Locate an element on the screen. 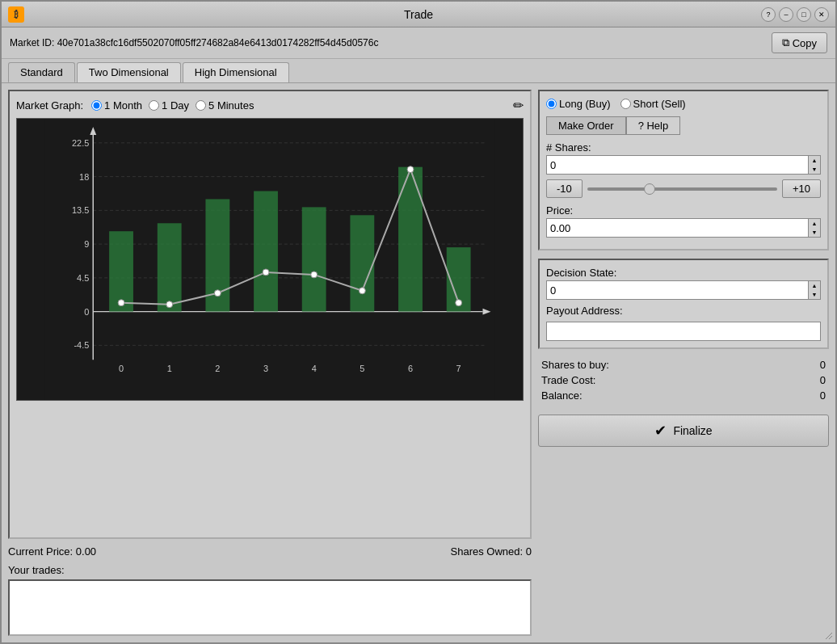 Image resolution: width=837 pixels, height=644 pixels. payout-input is located at coordinates (683, 331).